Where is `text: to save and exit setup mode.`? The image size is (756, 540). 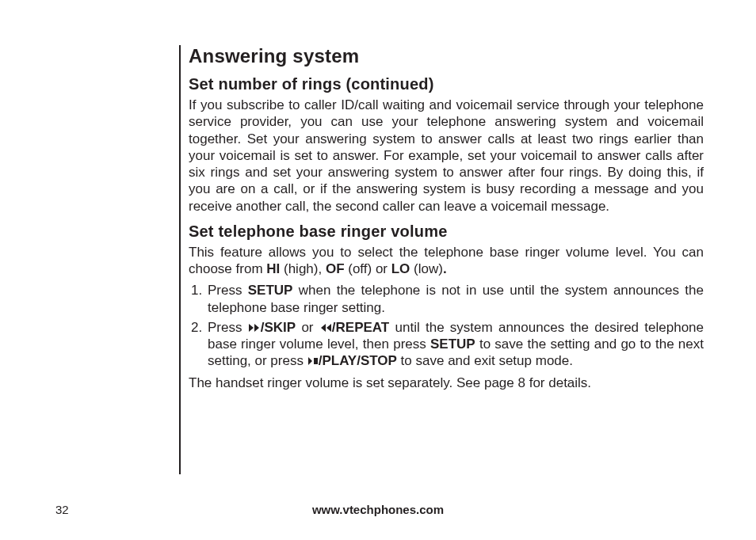 text: to save and exit setup mode. is located at coordinates (485, 361).